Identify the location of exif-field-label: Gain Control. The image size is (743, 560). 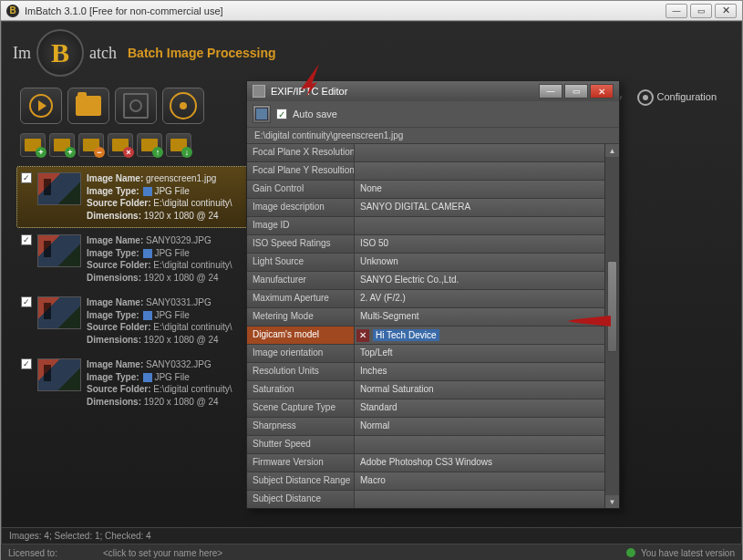
(301, 190).